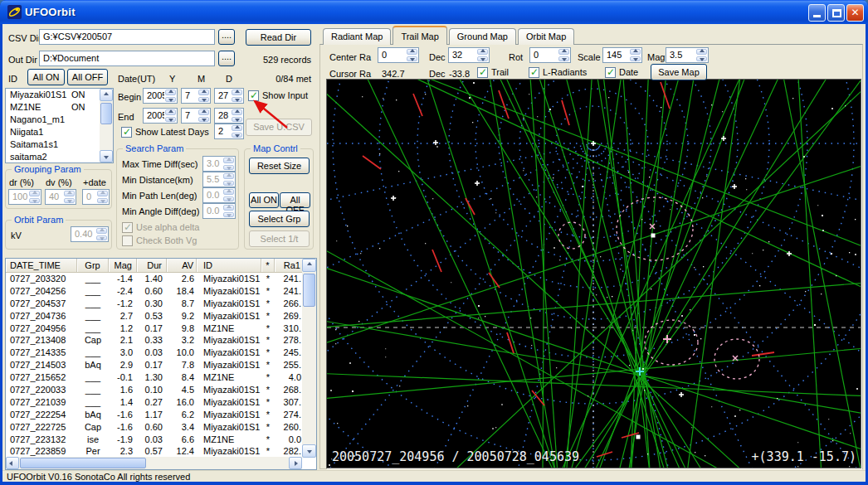  What do you see at coordinates (836, 13) in the screenshot?
I see `maximize-button` at bounding box center [836, 13].